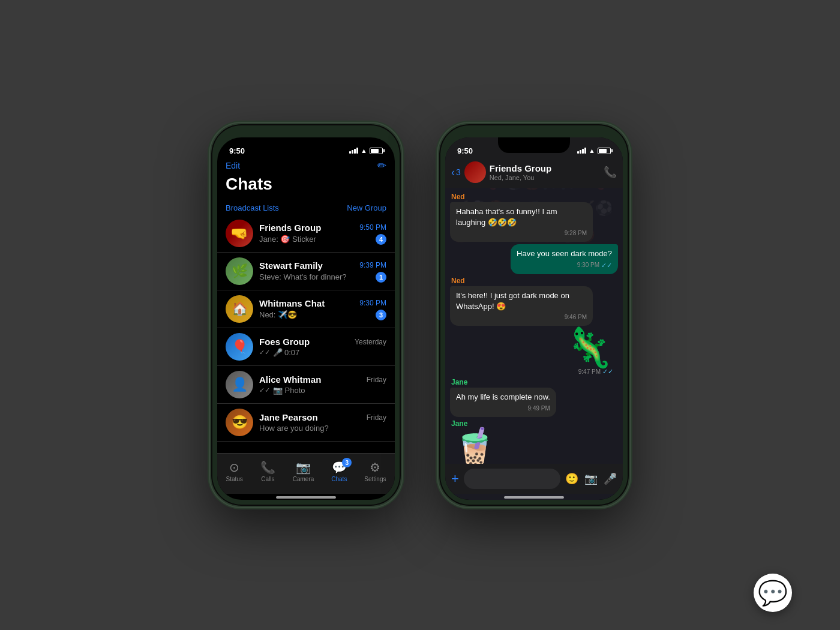 This screenshot has height=630, width=840. I want to click on silent-btn, so click(211, 186).